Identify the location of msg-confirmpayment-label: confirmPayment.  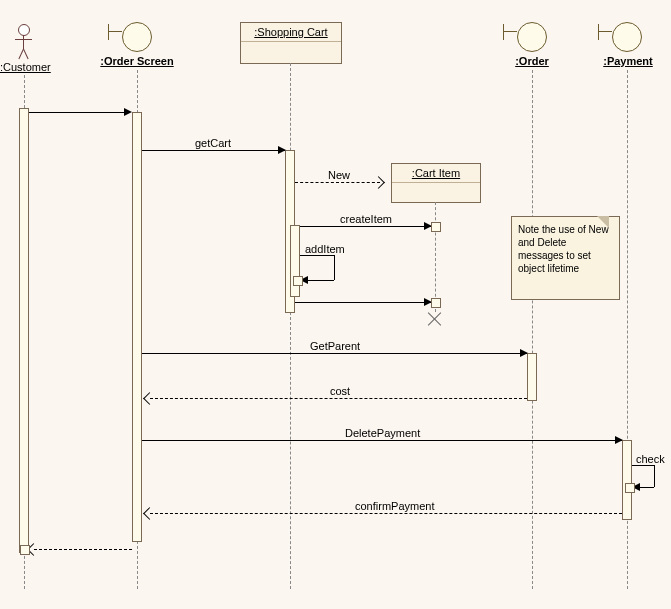
(394, 506).